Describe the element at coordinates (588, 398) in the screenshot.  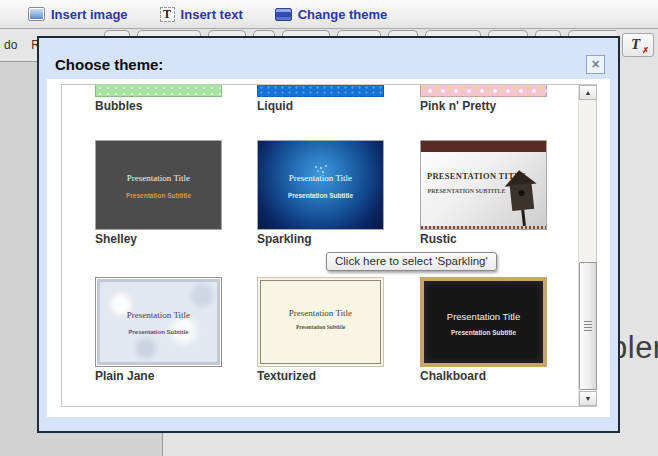
I see `scroll-down-button: ▼` at that location.